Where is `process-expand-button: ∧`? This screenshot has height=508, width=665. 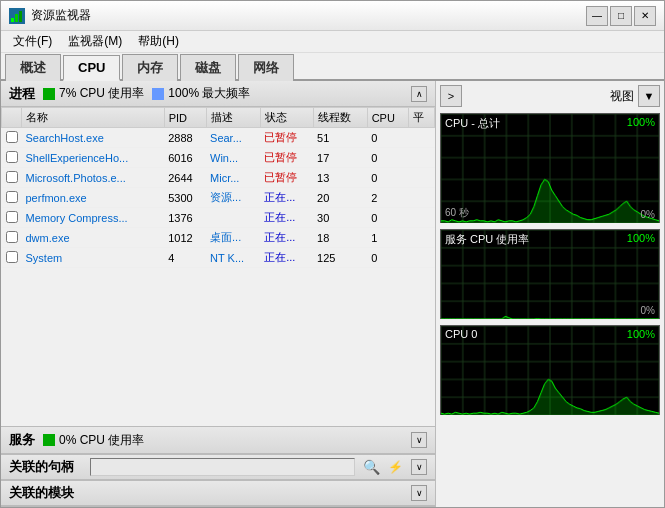 process-expand-button: ∧ is located at coordinates (419, 94).